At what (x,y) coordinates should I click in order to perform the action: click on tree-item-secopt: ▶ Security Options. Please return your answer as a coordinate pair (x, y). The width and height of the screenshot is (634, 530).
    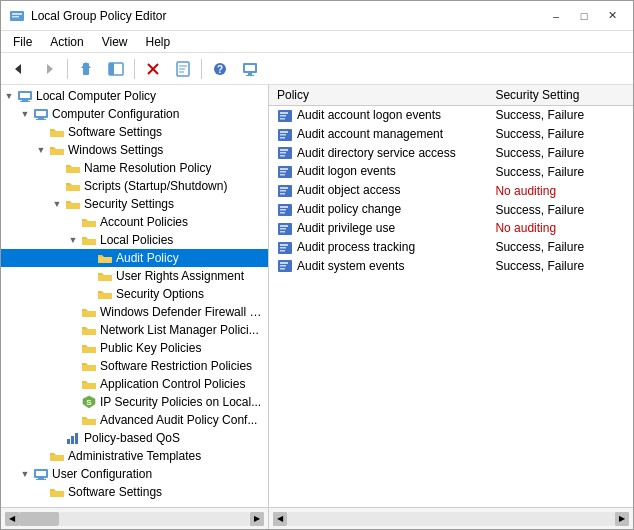
    Looking at the image, I should click on (134, 294).